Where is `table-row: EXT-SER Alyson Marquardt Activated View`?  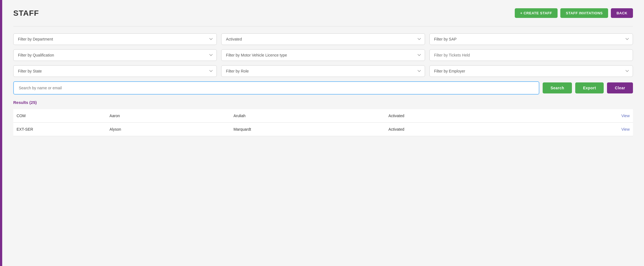 table-row: EXT-SER Alyson Marquardt Activated View is located at coordinates (323, 130).